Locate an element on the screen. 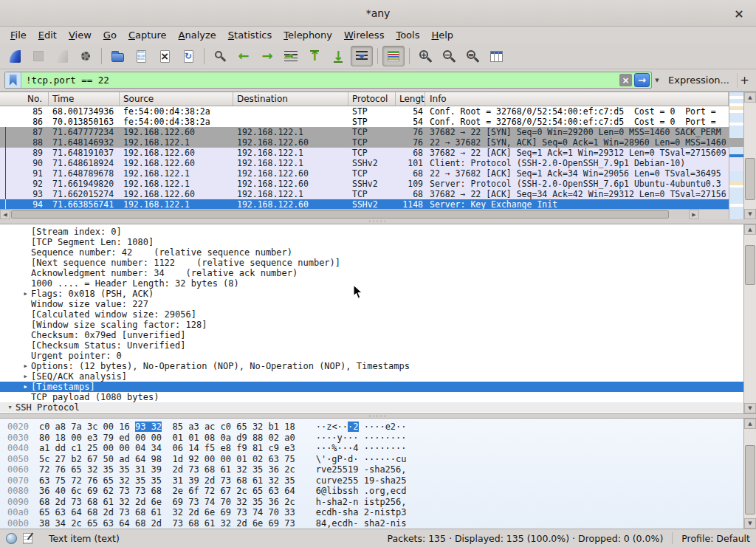  packet-row-87: 8771.647777234192.168.122.60192.168.122.… is located at coordinates (365, 132).